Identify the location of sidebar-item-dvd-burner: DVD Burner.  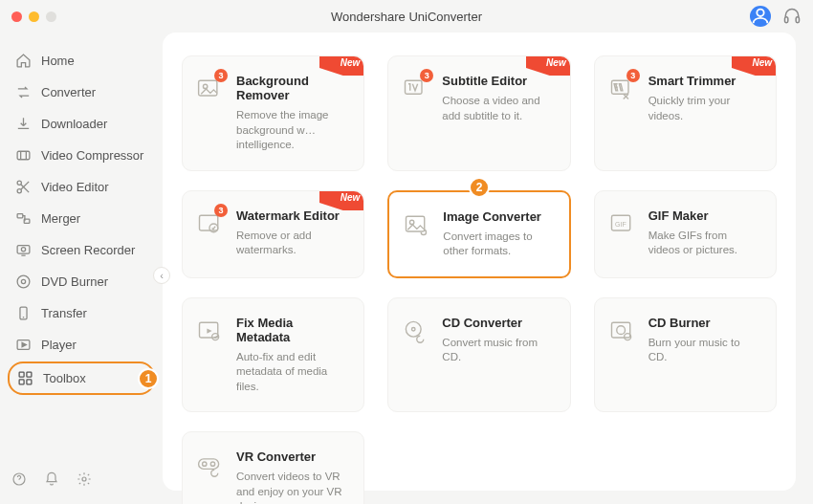
(81, 281).